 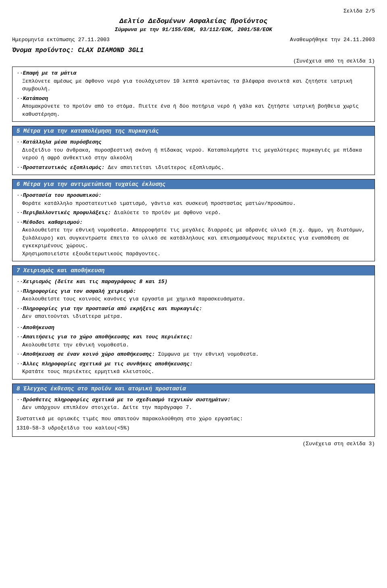 I want to click on safe-handling-item: · ·Πληροφορίες για τον ασφαλή χειρισμό: …, so click(x=194, y=295).